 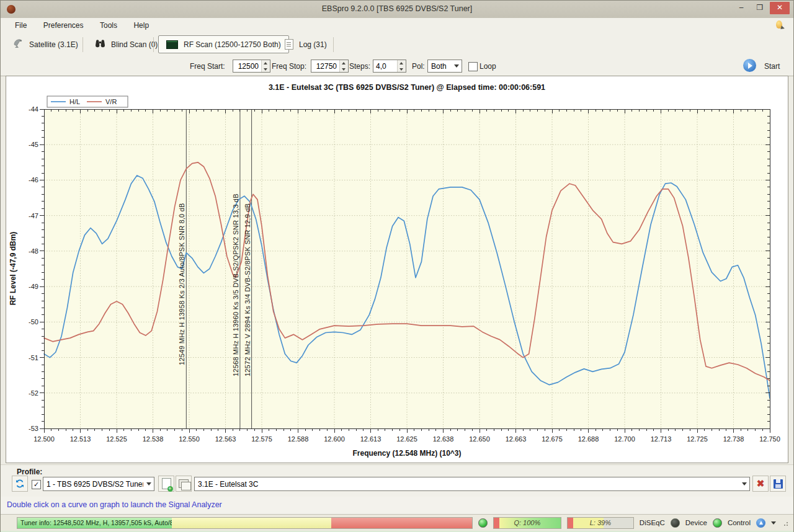 I want to click on y-tick-label: -47, so click(x=33, y=216).